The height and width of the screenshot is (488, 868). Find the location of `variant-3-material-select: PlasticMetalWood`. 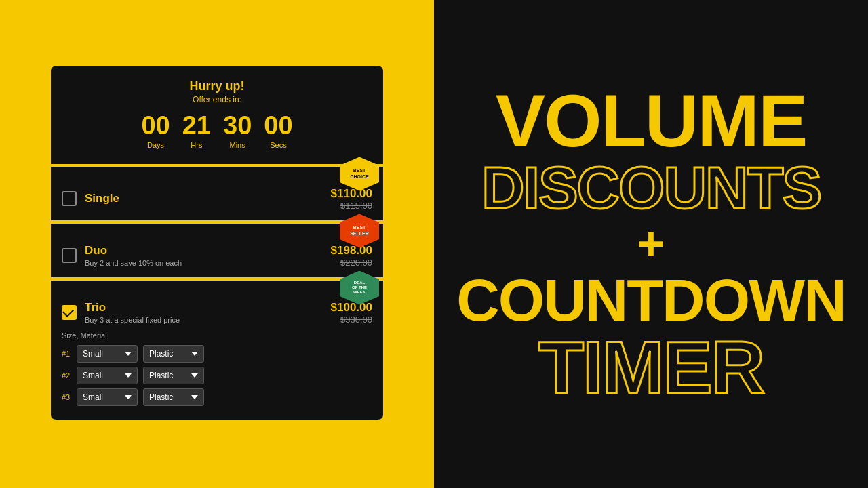

variant-3-material-select: PlasticMetalWood is located at coordinates (174, 397).